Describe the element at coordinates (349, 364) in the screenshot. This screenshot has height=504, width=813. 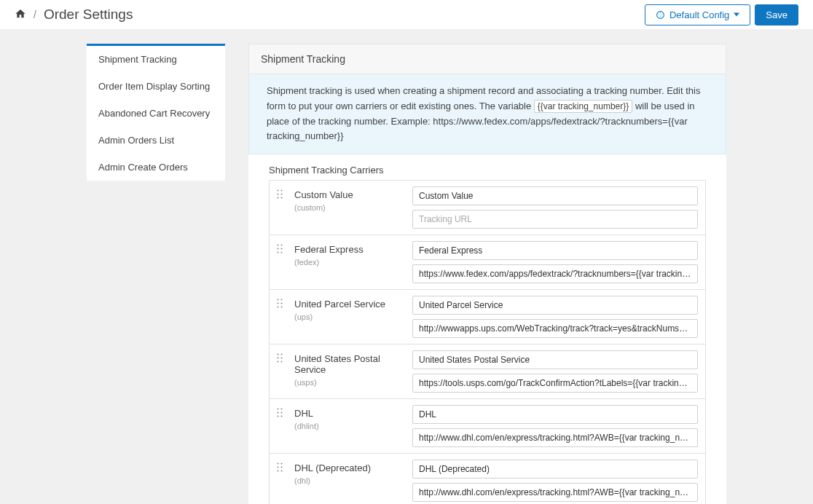
I see `carrier-label: United States Postal Service` at that location.